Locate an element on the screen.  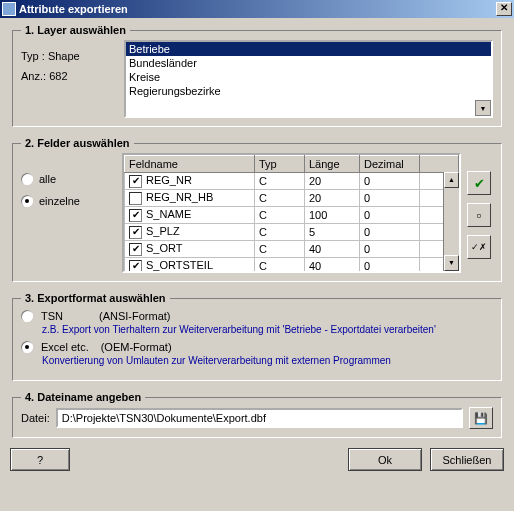
chevron-down-icon: ▼ is located at coordinates (483, 108).